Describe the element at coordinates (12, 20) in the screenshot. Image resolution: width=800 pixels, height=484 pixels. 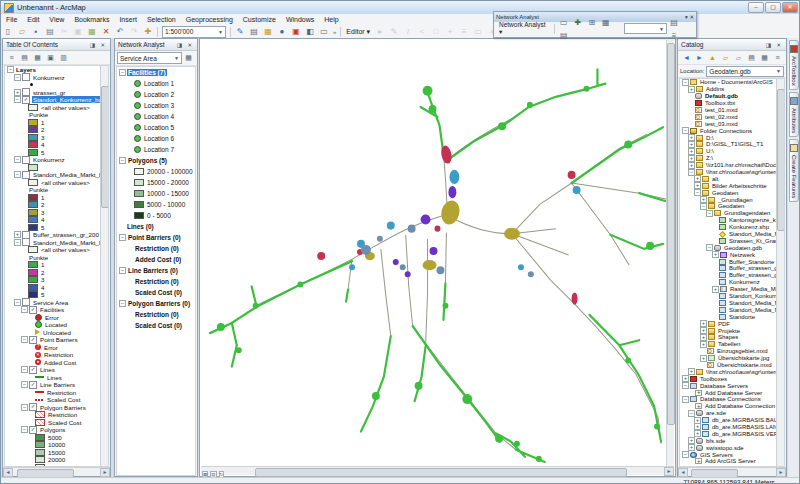
I see `menu-file: File` at that location.